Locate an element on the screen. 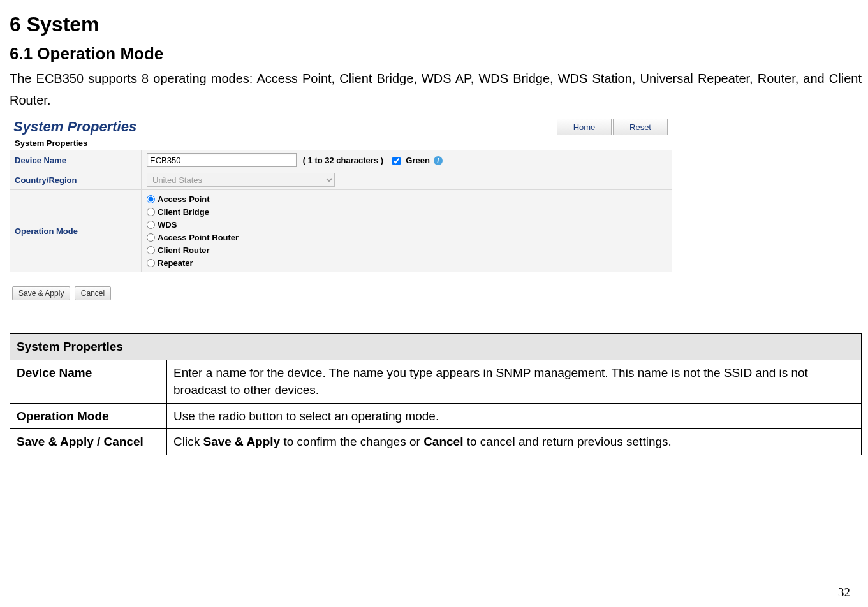 This screenshot has height=607, width=868. radio-client-bridge is located at coordinates (151, 212).